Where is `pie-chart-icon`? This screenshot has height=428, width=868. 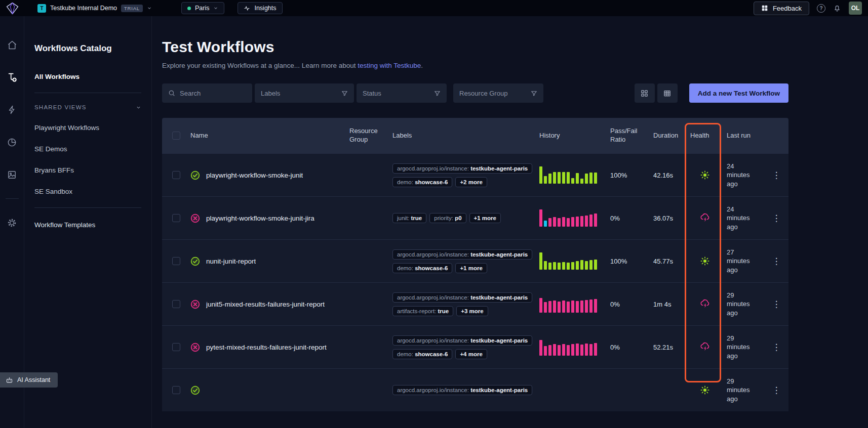
pie-chart-icon is located at coordinates (12, 142).